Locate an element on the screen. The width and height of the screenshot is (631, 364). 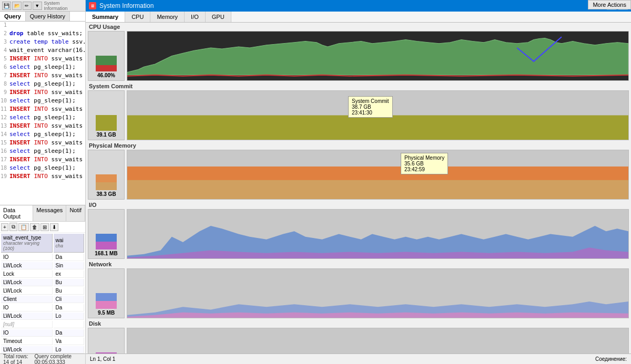
open-btn: 📂 is located at coordinates (17, 6).